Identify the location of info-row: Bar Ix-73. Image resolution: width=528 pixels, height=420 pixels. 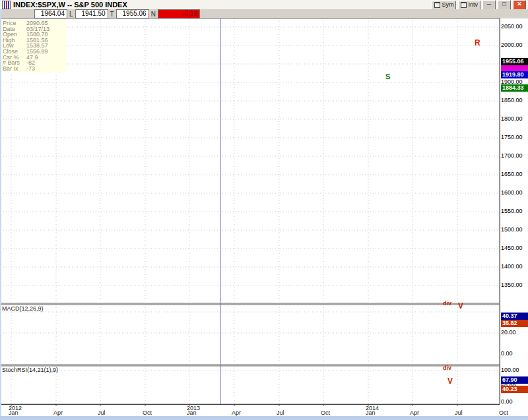
(34, 69).